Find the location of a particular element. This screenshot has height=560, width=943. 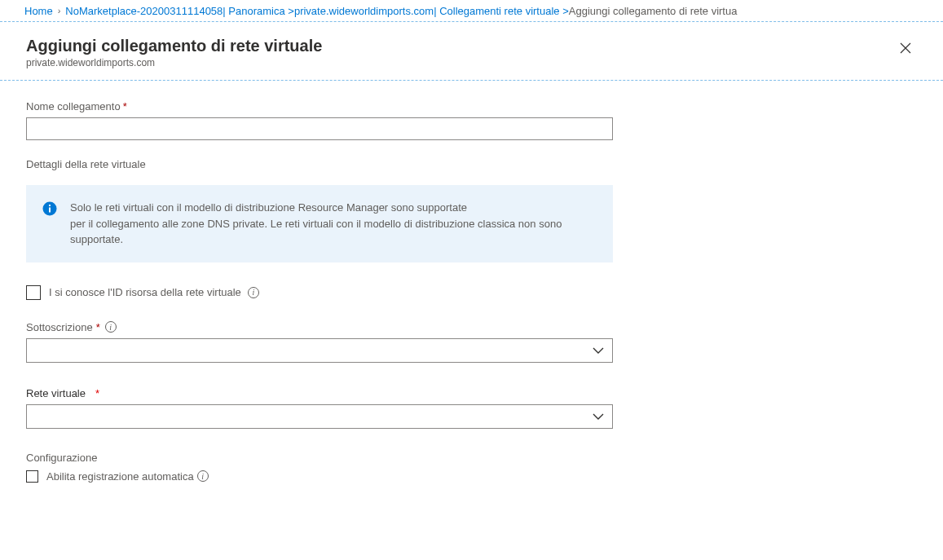

close-button is located at coordinates (906, 48).